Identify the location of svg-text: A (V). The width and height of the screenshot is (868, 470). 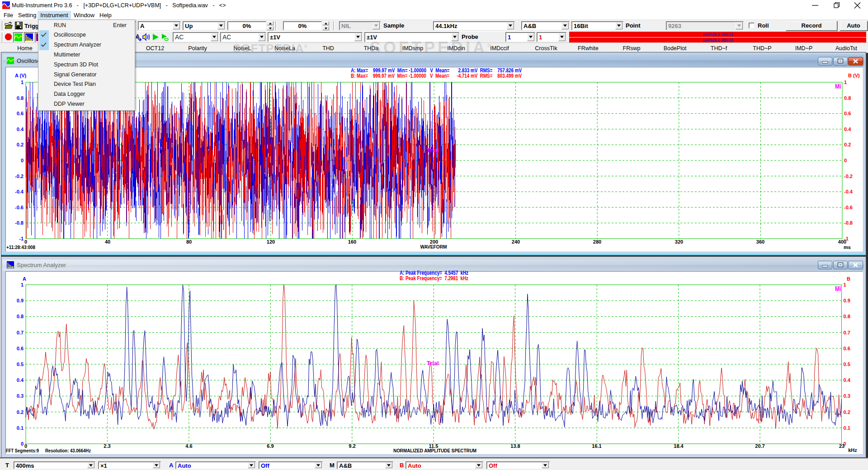
(21, 75).